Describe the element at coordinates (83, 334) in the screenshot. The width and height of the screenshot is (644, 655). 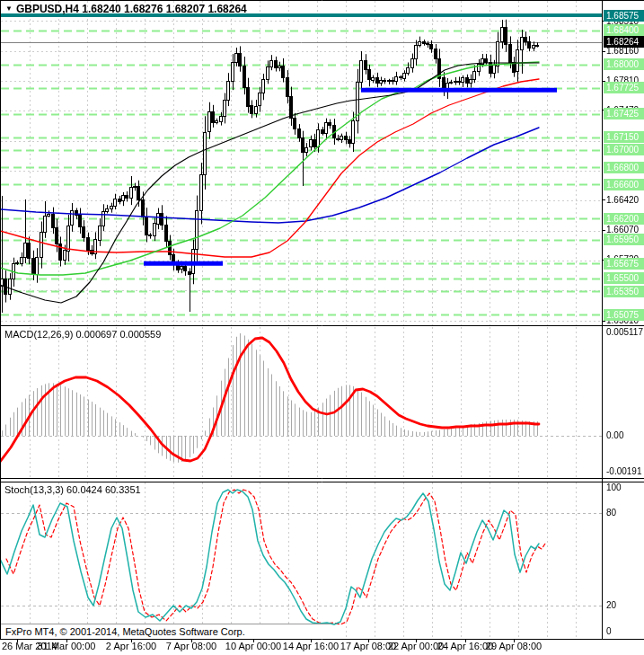
I see `macd-indicator-label: MACD(12,26,9) 0.000697 0.000559` at that location.